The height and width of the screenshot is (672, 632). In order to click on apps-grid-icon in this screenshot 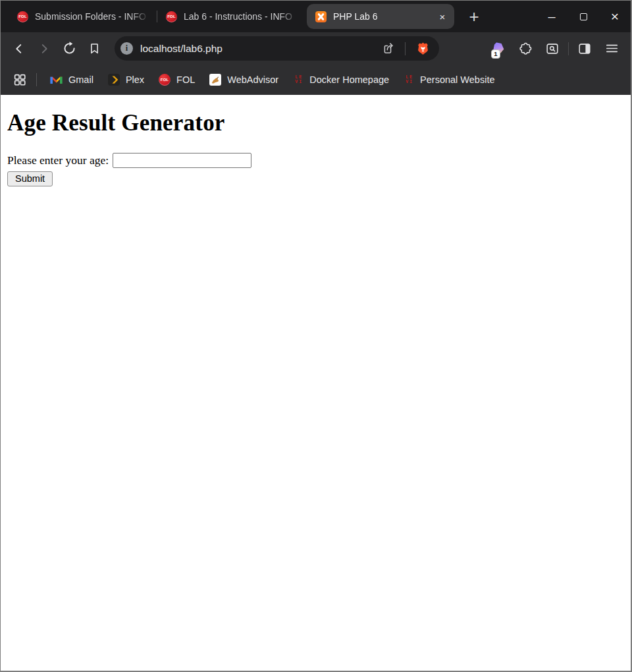, I will do `click(20, 80)`.